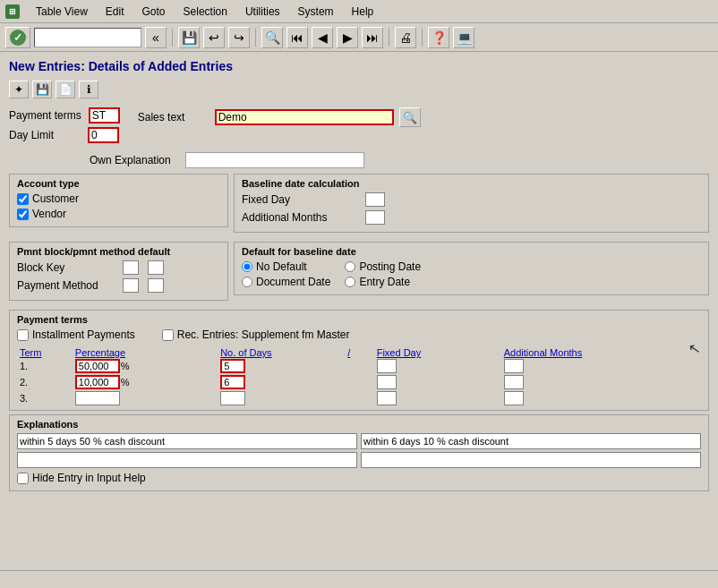 The height and width of the screenshot is (588, 718). Describe the element at coordinates (131, 268) in the screenshot. I see `block-key-input1` at that location.